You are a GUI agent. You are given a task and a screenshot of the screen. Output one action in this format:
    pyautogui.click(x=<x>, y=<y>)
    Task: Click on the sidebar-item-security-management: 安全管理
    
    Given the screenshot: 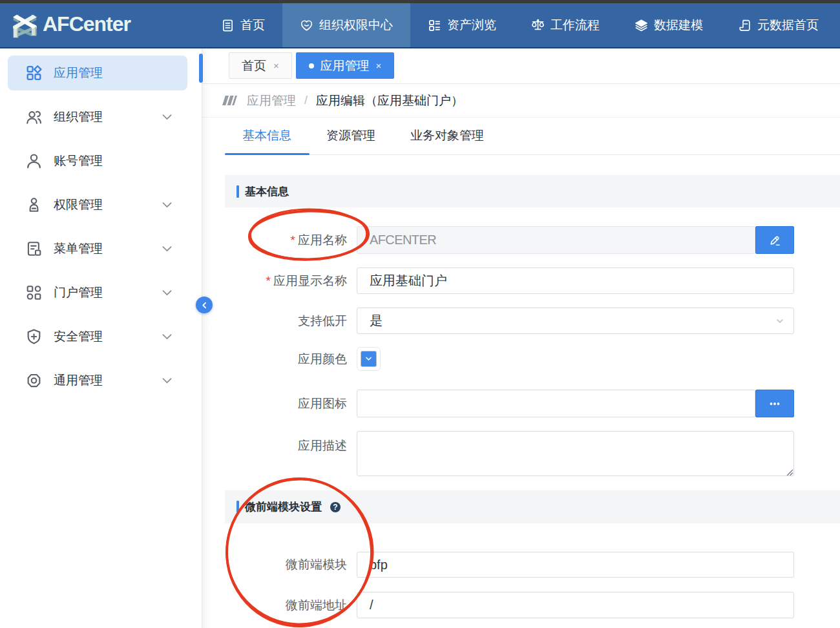 What is the action you would take?
    pyautogui.click(x=98, y=337)
    